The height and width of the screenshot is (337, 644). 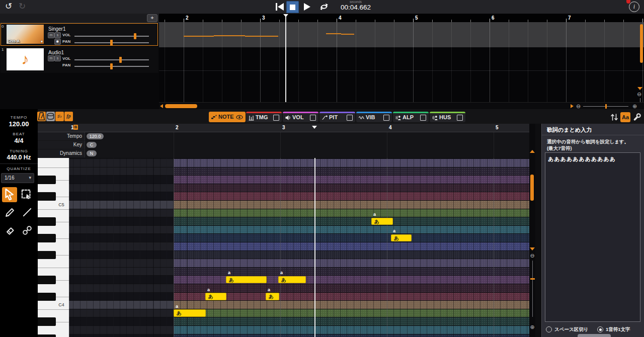 I want to click on settings-wrench-icon, so click(x=637, y=117).